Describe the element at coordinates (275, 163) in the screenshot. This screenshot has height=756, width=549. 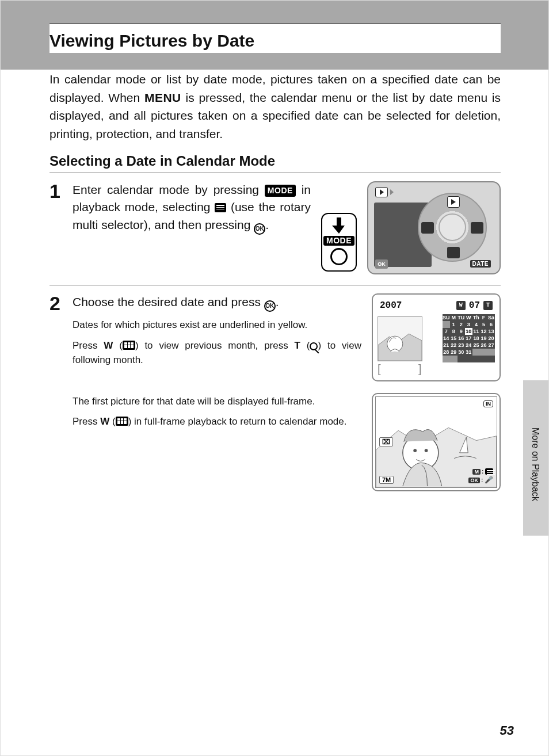
I see `section-heading: Selecting a Date in Calendar Mode` at that location.